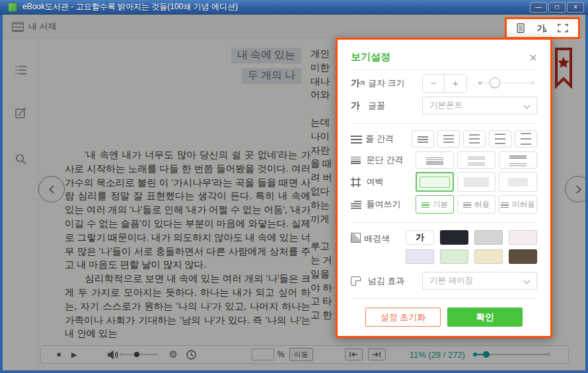 The image size is (588, 373). What do you see at coordinates (523, 237) in the screenshot?
I see `bg-swatch-pink` at bounding box center [523, 237].